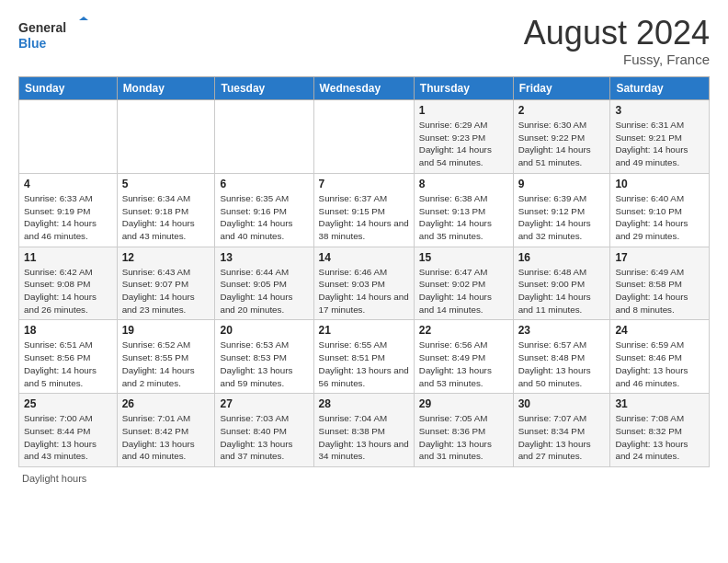  I want to click on day-cell: 24Sunrise: 6:59 AM Sunset: 8:46 PM Dayli…, so click(660, 357).